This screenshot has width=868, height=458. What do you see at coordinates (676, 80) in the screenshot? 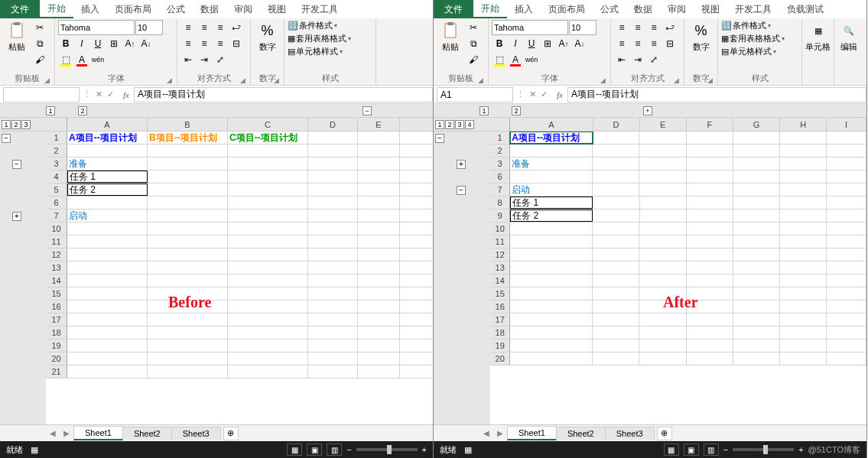
I see `dialog-launcher-icon: ◢` at bounding box center [676, 80].